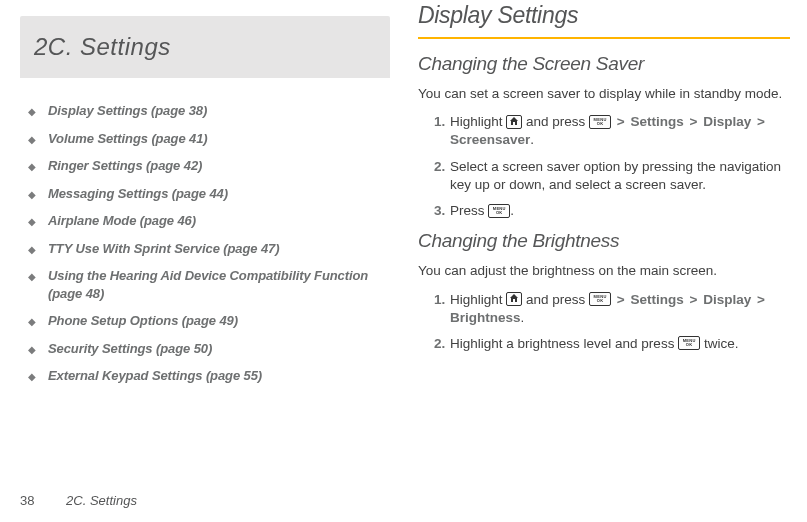 The height and width of the screenshot is (522, 807). What do you see at coordinates (604, 94) in the screenshot?
I see `screensaver-intro: You can set a screen saver to display wh…` at bounding box center [604, 94].